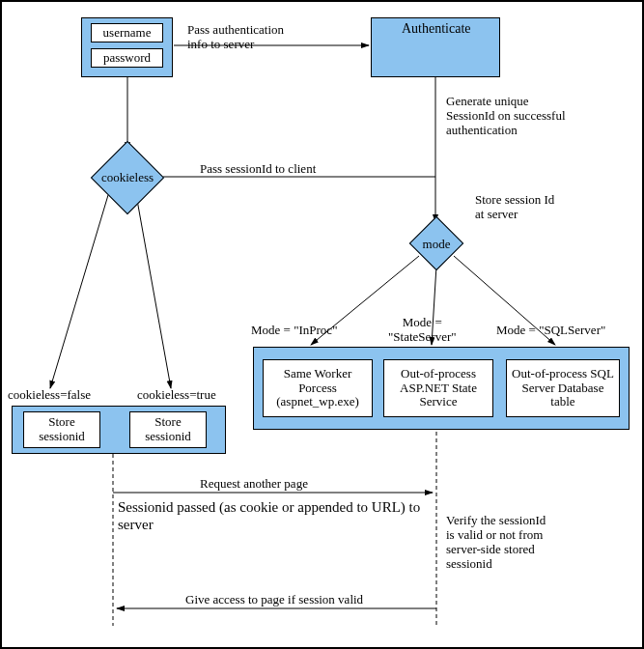  I want to click on mode-inproc-label: Mode = "InProc", so click(294, 330).